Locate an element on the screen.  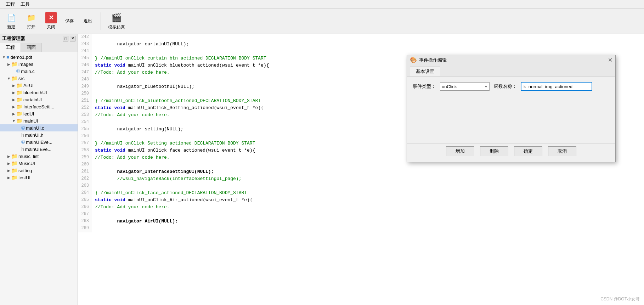
tree-arrow-airui: ▶ is located at coordinates (14, 86).